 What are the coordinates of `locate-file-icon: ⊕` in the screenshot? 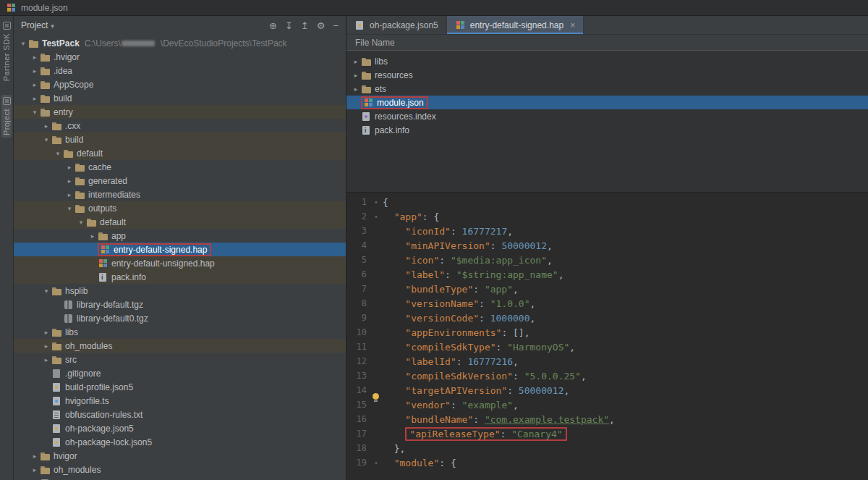 It's located at (273, 26).